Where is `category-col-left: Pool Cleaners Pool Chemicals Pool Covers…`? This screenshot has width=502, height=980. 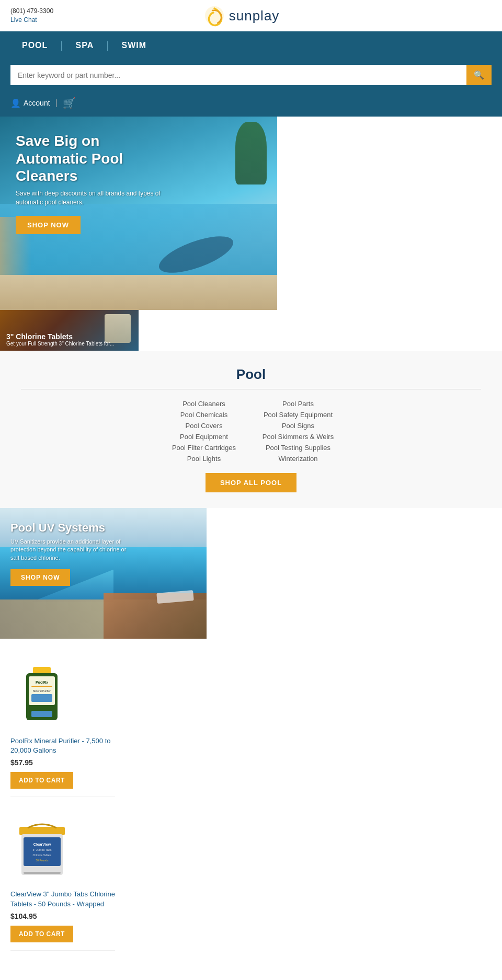 category-col-left: Pool Cleaners Pool Chemicals Pool Covers… is located at coordinates (204, 431).